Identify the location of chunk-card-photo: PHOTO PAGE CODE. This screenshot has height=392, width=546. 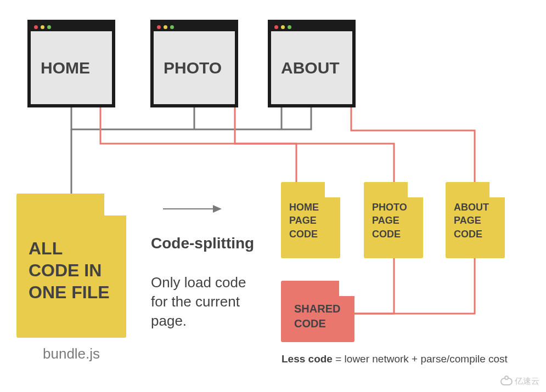
(393, 220).